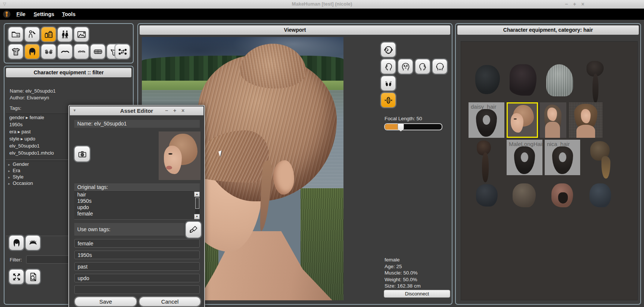  Describe the element at coordinates (548, 30) in the screenshot. I see `equipment-panel-title: Character equipment, category: hair` at that location.